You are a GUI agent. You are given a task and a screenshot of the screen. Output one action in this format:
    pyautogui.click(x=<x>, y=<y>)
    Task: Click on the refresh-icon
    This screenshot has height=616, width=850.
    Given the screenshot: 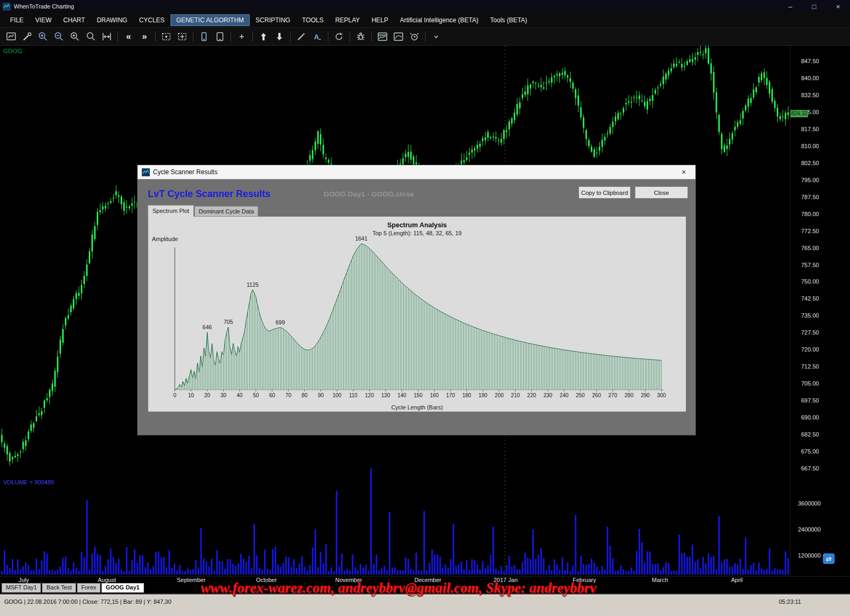 What is the action you would take?
    pyautogui.click(x=339, y=36)
    